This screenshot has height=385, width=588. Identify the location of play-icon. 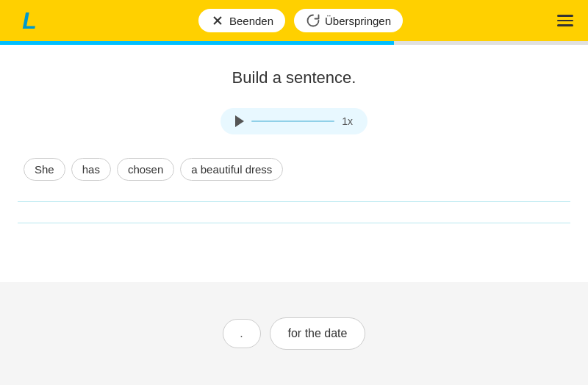
(240, 121).